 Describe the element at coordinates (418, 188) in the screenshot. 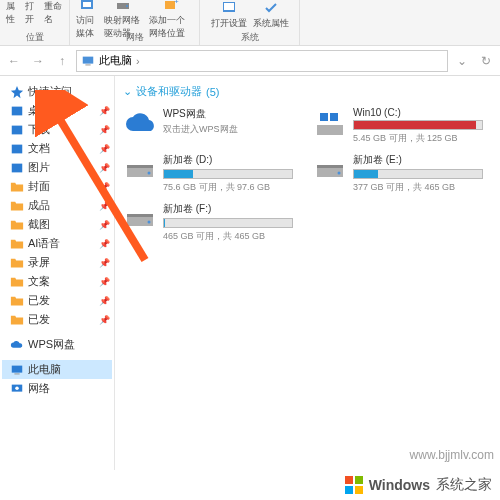

I see `drive-stats: 377 GB 可用，共 465 GB` at that location.